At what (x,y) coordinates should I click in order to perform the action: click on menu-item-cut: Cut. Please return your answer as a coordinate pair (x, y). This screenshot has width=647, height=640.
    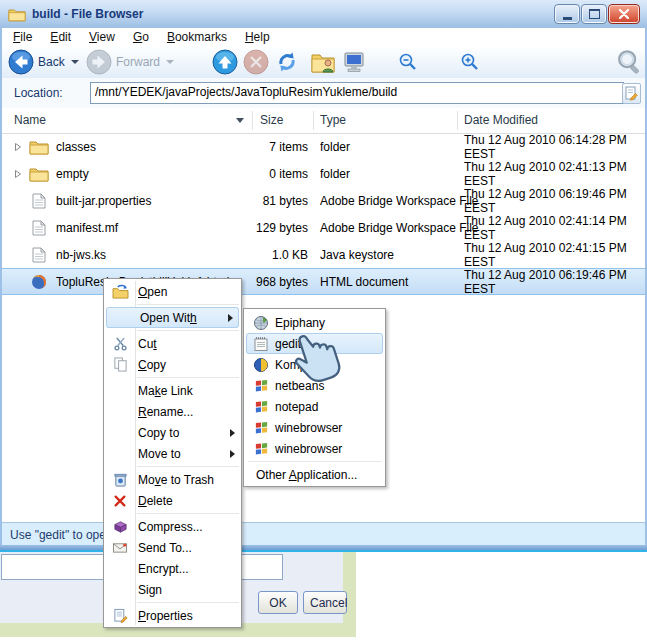
    Looking at the image, I should click on (172, 344).